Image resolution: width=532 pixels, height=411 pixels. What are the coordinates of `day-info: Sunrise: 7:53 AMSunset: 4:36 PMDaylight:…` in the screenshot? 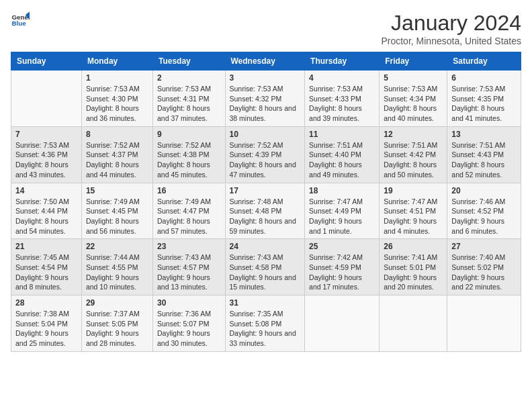 It's located at (46, 160).